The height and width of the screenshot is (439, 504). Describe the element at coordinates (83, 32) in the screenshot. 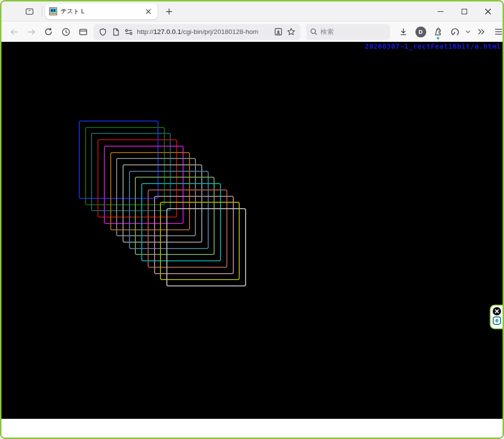

I see `browser-window-icon` at that location.